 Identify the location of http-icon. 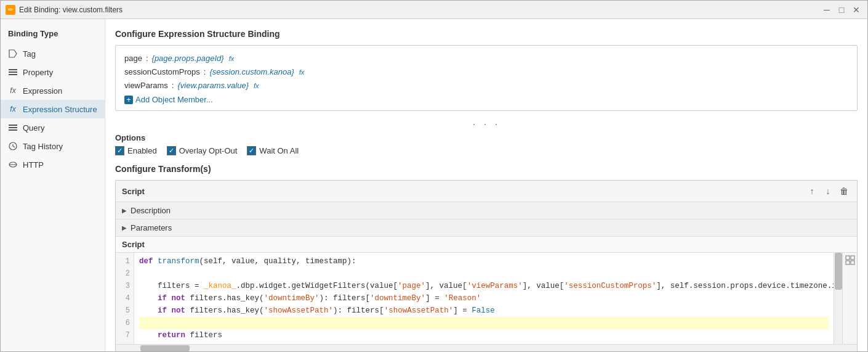
(13, 165).